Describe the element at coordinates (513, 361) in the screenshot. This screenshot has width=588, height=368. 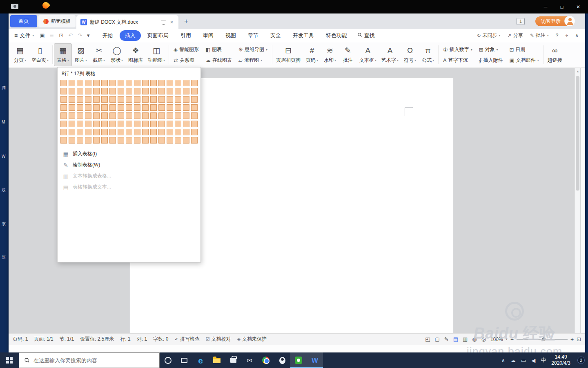
I see `cloud-icon: ☁` at that location.